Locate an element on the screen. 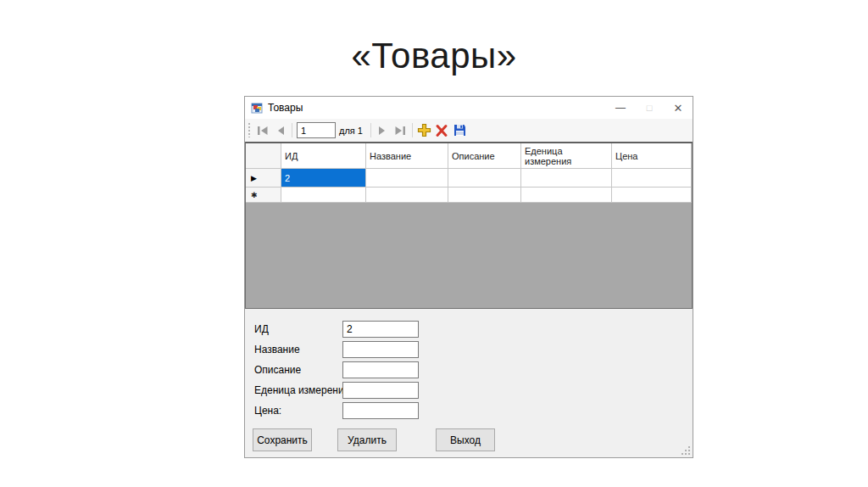 The height and width of the screenshot is (487, 868). toolbar-grip-icon is located at coordinates (249, 131).